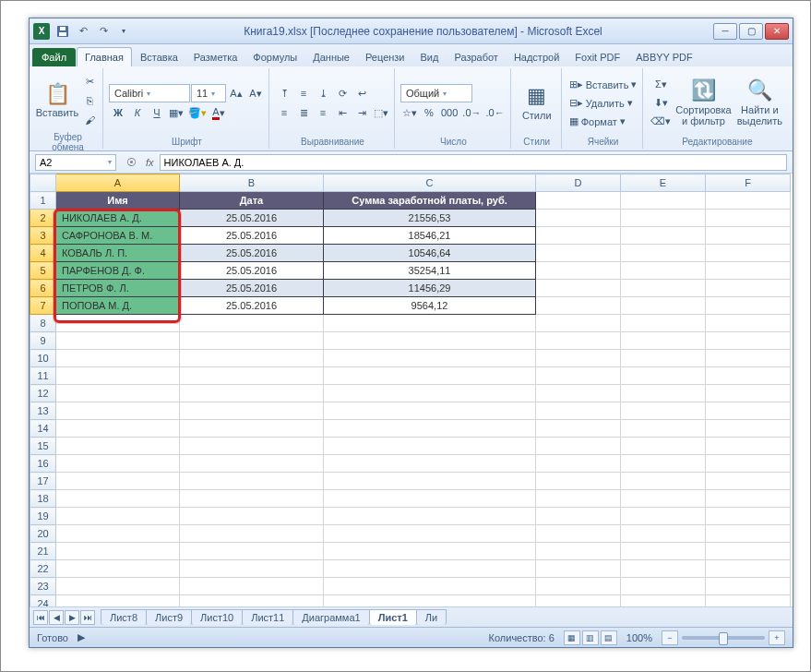 This screenshot has width=811, height=672. What do you see at coordinates (104, 57) in the screenshot?
I see `tab-home: Главная` at bounding box center [104, 57].